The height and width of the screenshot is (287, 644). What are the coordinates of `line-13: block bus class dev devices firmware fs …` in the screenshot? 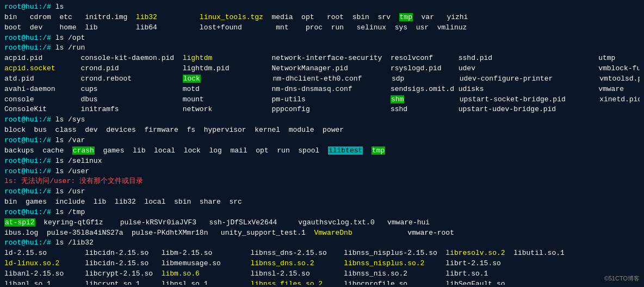 It's located at (322, 131).